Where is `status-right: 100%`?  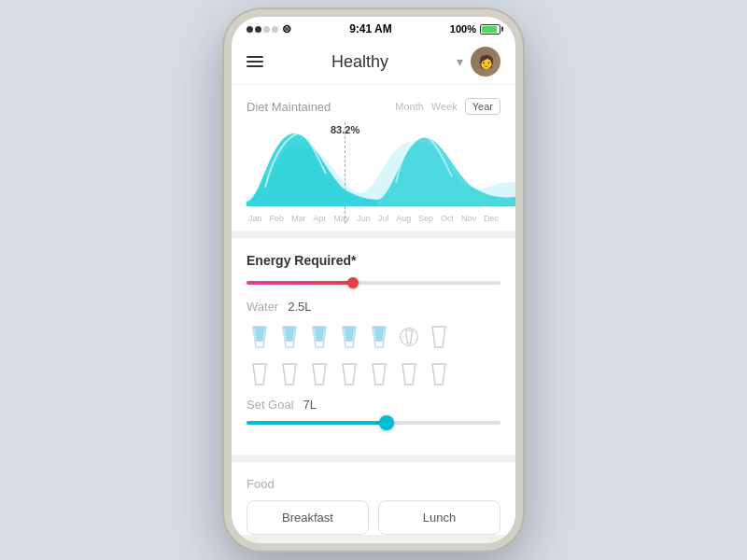
status-right: 100% is located at coordinates (475, 29).